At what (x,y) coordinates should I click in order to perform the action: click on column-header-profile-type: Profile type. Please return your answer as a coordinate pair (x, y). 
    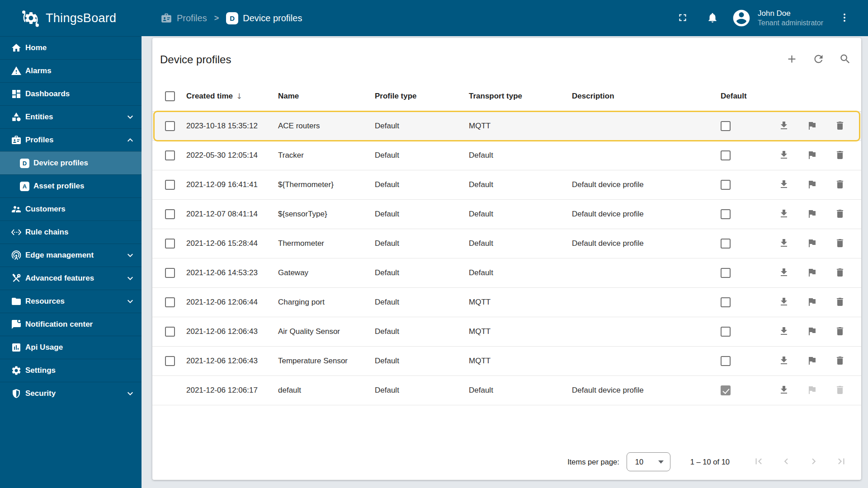
    Looking at the image, I should click on (422, 96).